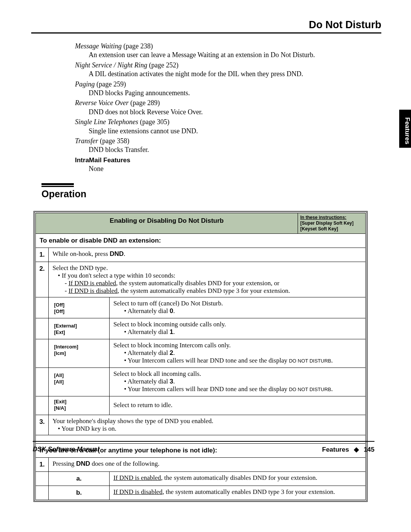  What do you see at coordinates (369, 449) in the screenshot?
I see `page-number: 145` at bounding box center [369, 449].